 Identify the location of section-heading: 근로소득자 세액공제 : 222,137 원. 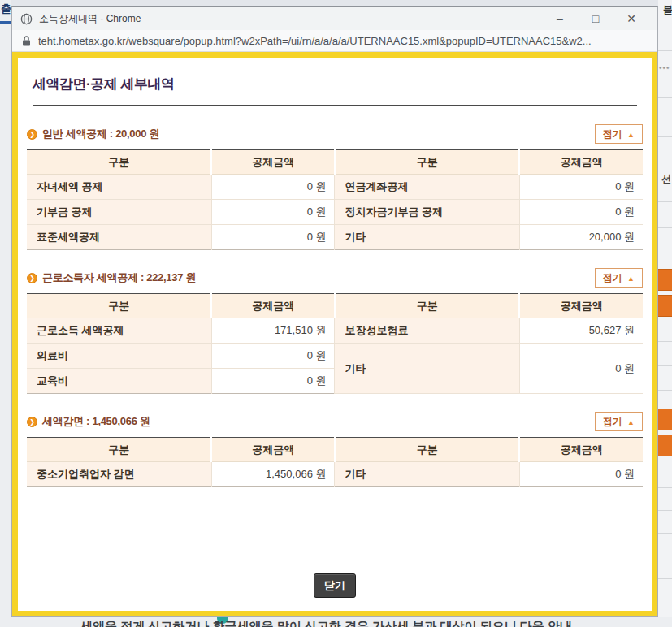
(119, 278).